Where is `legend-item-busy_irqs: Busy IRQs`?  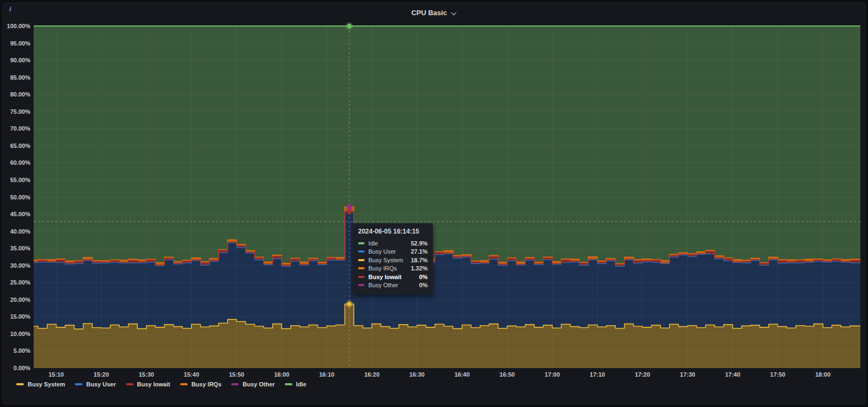
legend-item-busy_irqs: Busy IRQs is located at coordinates (201, 384).